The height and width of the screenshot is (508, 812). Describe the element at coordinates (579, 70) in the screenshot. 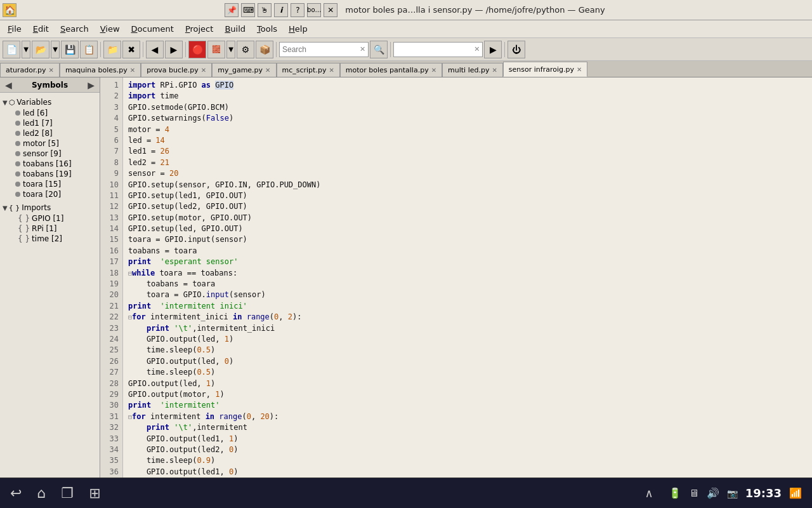

I see `tab-close-sensor: ✕` at that location.